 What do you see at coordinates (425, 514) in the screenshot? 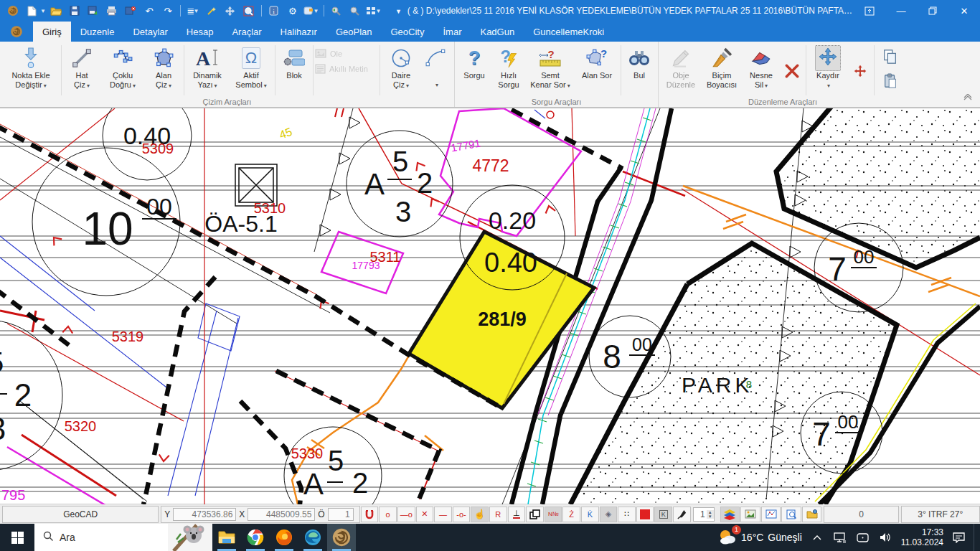
I see `snap-intersection-toggle: ✕` at bounding box center [425, 514].